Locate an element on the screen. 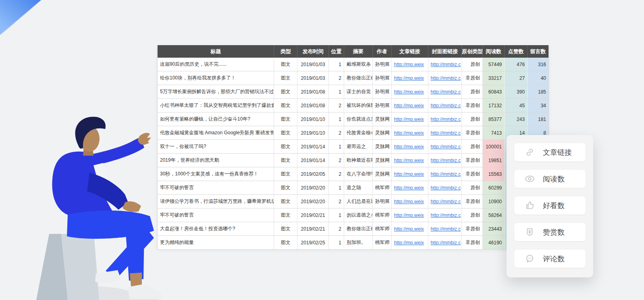 The image size is (644, 300). cell-summary: 你也就这点见 is located at coordinates (359, 119).